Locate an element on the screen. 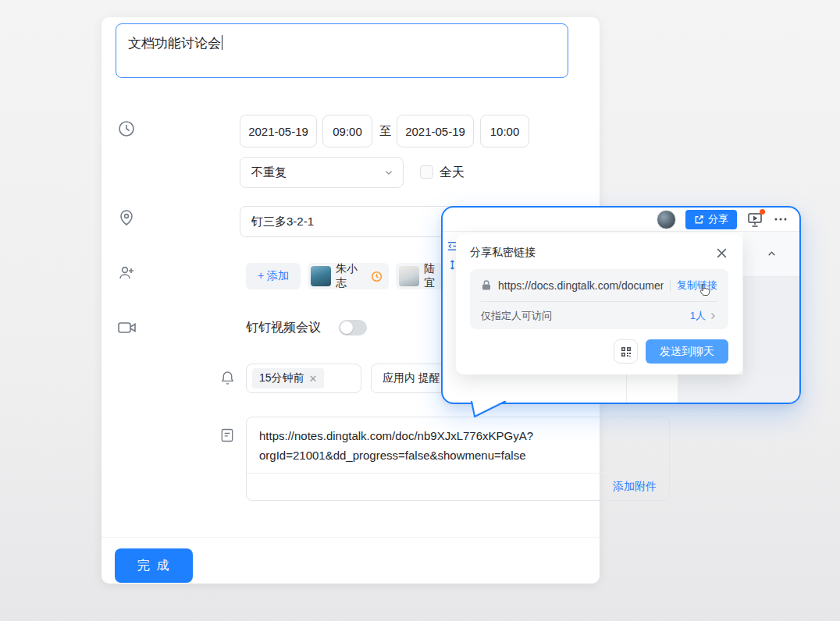 This screenshot has height=621, width=840. add-attendee-button: + 添加 is located at coordinates (273, 276).